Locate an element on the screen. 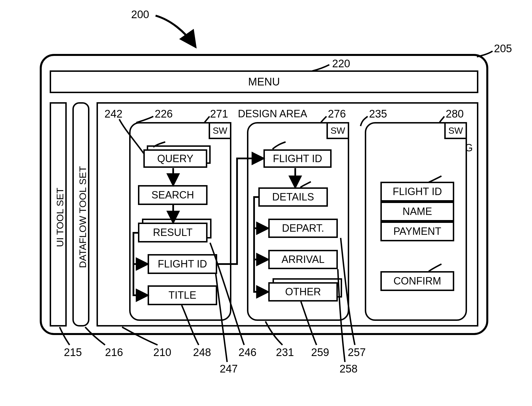 The image size is (532, 406). ref-231: 231 is located at coordinates (285, 353).